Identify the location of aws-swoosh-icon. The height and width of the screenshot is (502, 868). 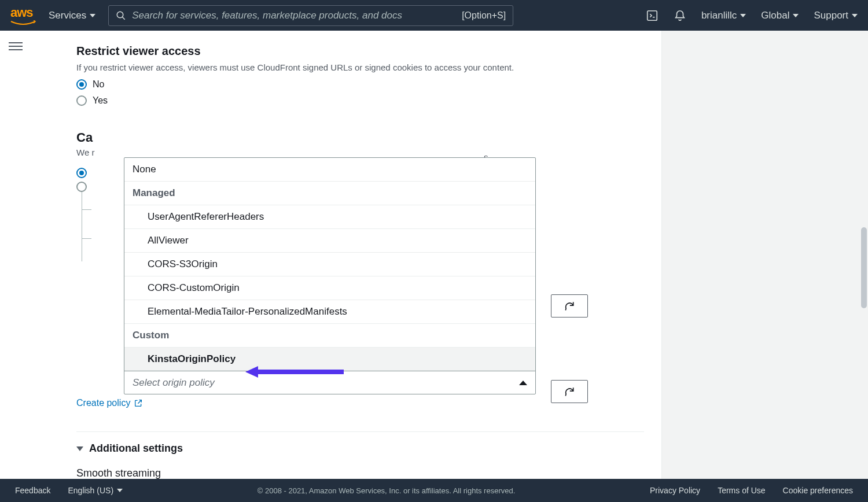
(23, 23).